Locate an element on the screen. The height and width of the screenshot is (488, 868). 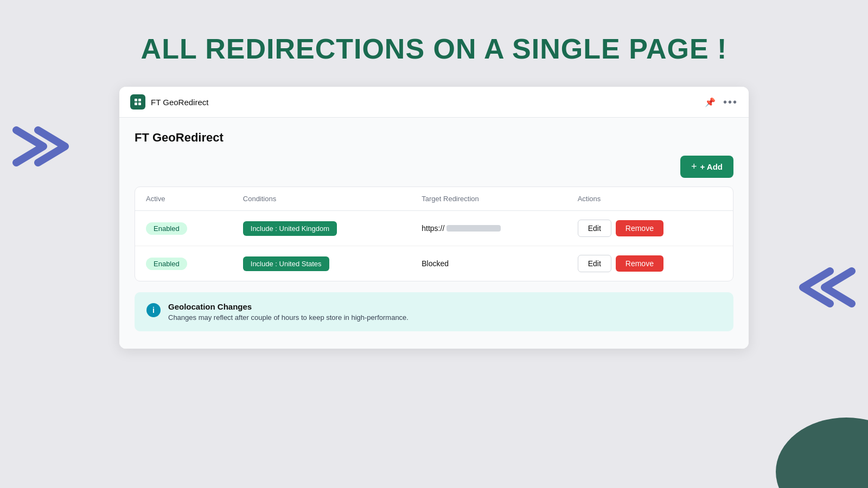
redirections-table: Active Conditions Target Redirection Act… is located at coordinates (434, 234).